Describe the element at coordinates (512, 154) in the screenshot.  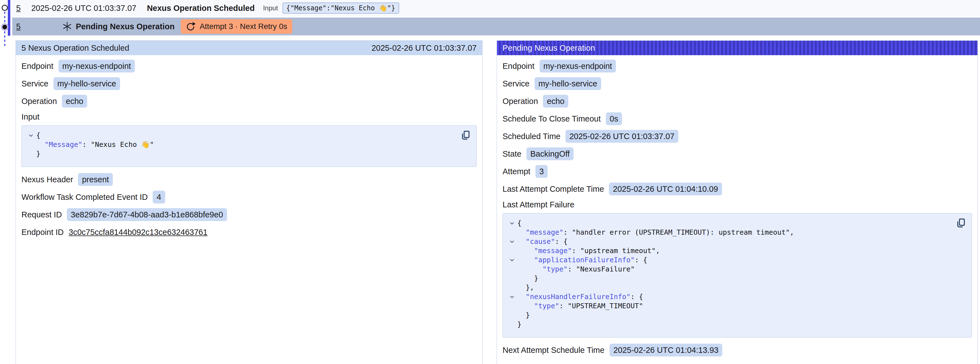
I see `field-label: State` at that location.